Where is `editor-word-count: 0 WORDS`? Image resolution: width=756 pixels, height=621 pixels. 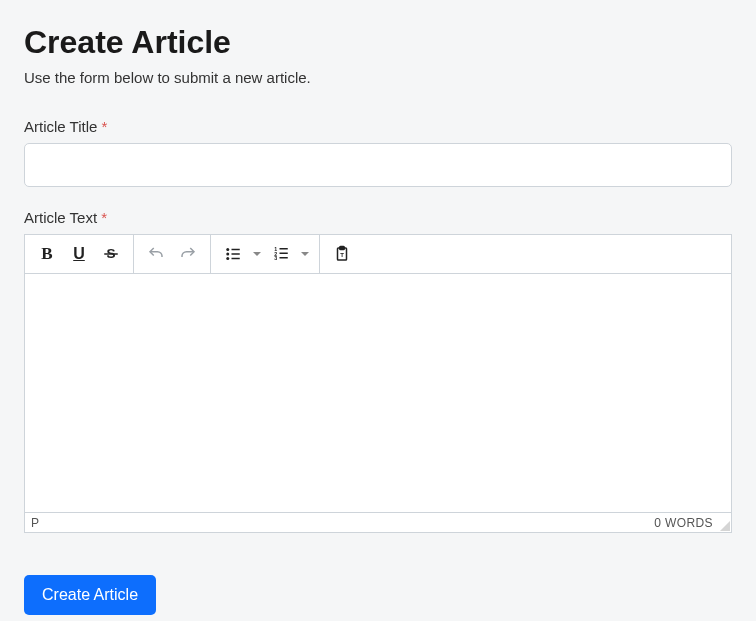 editor-word-count: 0 WORDS is located at coordinates (684, 523).